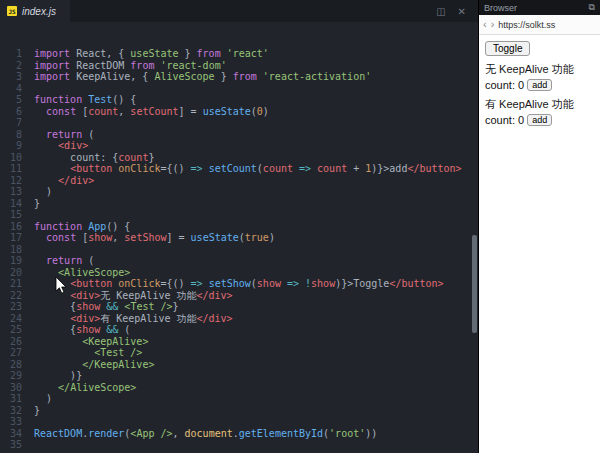 Image resolution: width=600 pixels, height=453 pixels. What do you see at coordinates (239, 215) in the screenshot?
I see `code-line: 15` at bounding box center [239, 215].